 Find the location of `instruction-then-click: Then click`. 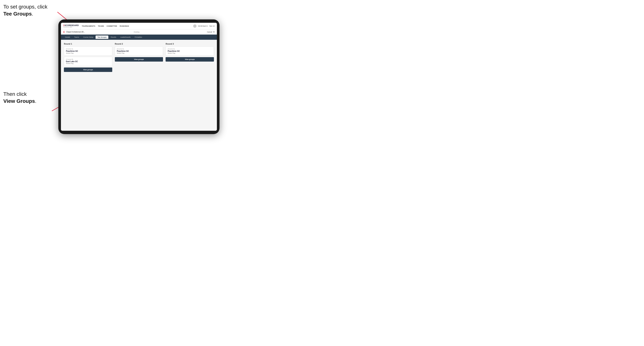

instruction-then-click: Then click is located at coordinates (15, 94).